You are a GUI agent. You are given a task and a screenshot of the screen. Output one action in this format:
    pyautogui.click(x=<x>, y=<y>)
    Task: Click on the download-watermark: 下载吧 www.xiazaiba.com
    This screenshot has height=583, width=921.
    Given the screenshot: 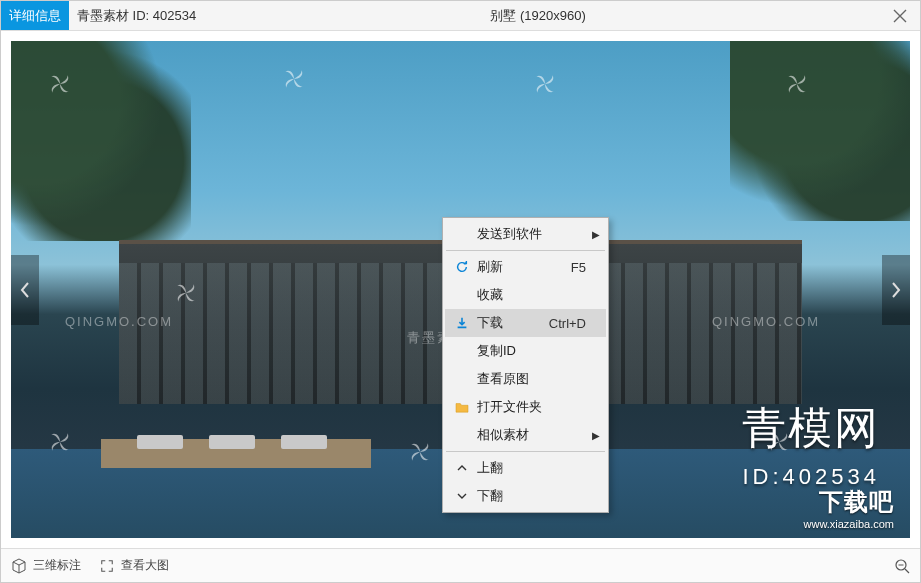 What is the action you would take?
    pyautogui.click(x=849, y=508)
    